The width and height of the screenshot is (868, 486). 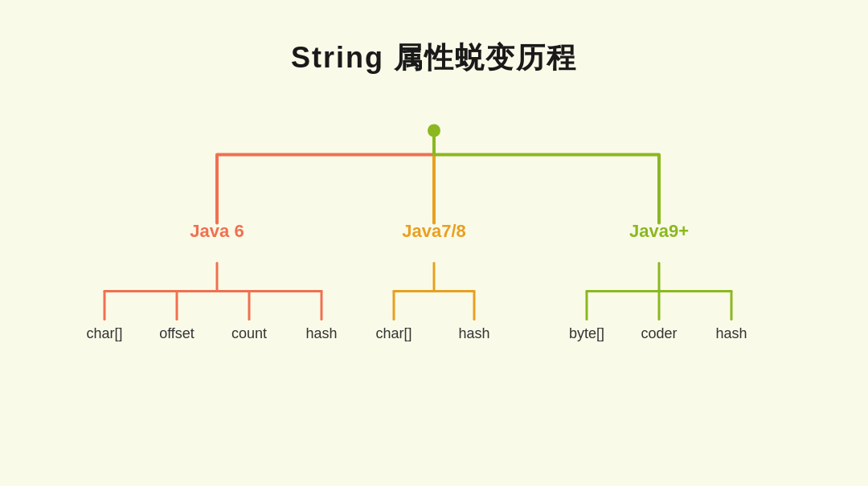 I want to click on leaf-java6-char: char[], so click(x=104, y=334).